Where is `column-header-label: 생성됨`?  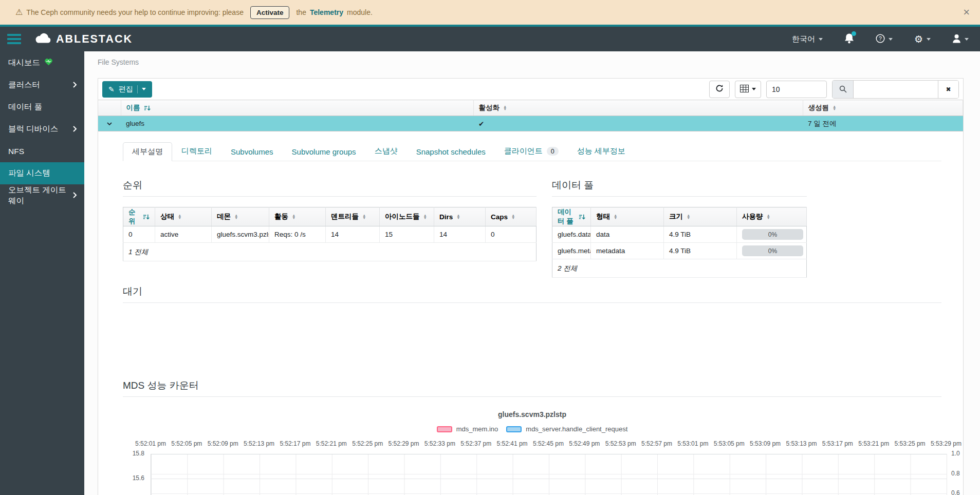
column-header-label: 생성됨 is located at coordinates (819, 108).